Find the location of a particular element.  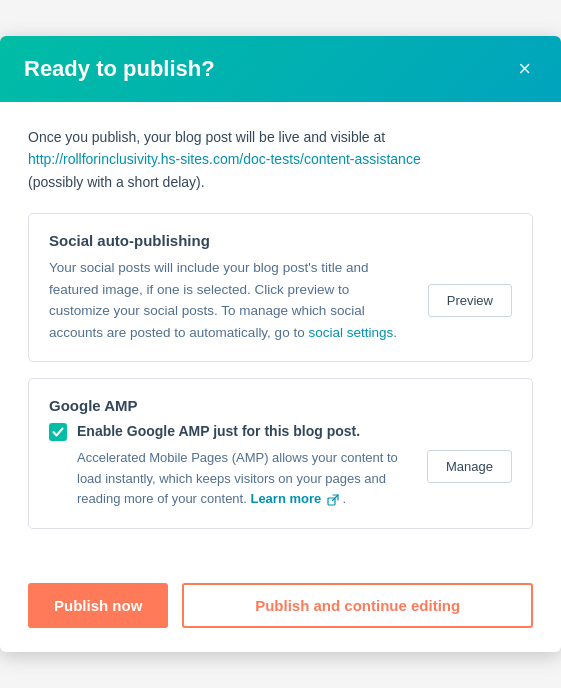

external-link-icon is located at coordinates (333, 500).